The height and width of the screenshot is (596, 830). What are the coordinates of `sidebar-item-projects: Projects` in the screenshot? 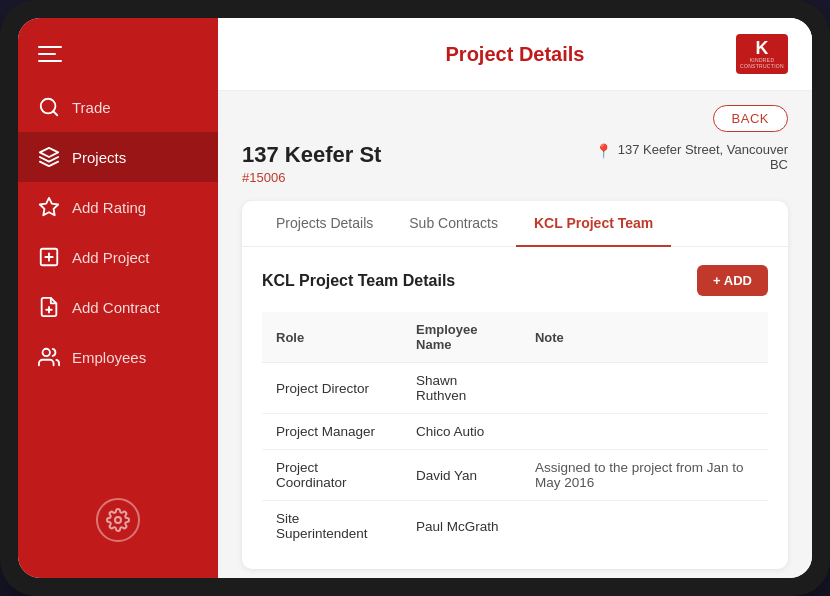 It's located at (118, 157).